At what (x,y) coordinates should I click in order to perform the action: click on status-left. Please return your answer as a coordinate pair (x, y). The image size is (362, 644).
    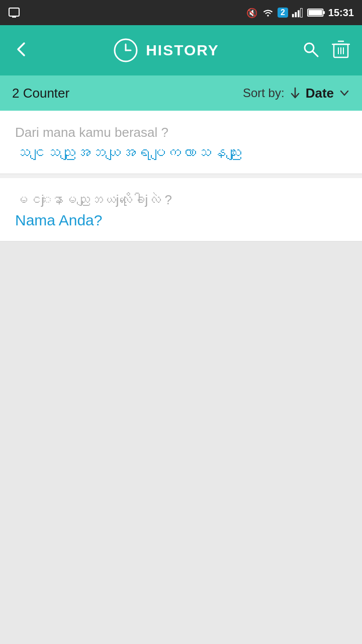
    Looking at the image, I should click on (14, 13).